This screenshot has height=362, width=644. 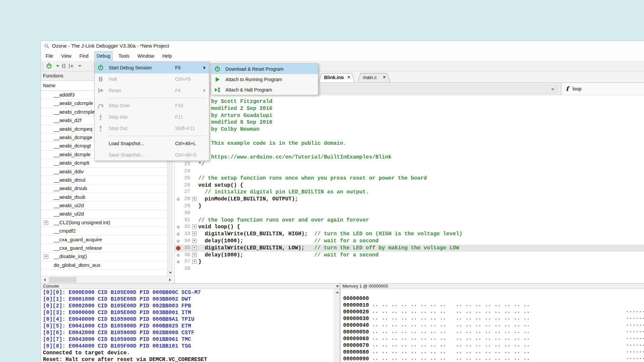 I want to click on code-line: 30, so click(x=409, y=213).